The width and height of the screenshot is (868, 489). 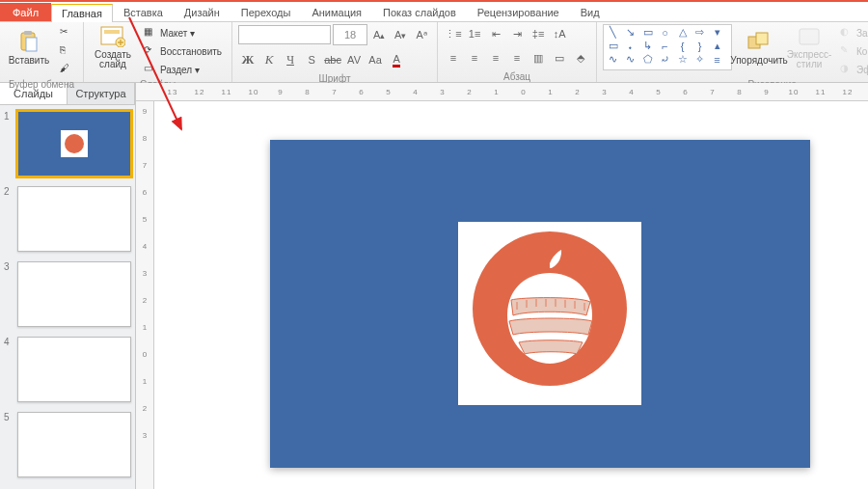 I want to click on group-slides: Создать слайд ▦Макет ▾ ⟳Восстановить ▭Ра…, so click(x=158, y=52).